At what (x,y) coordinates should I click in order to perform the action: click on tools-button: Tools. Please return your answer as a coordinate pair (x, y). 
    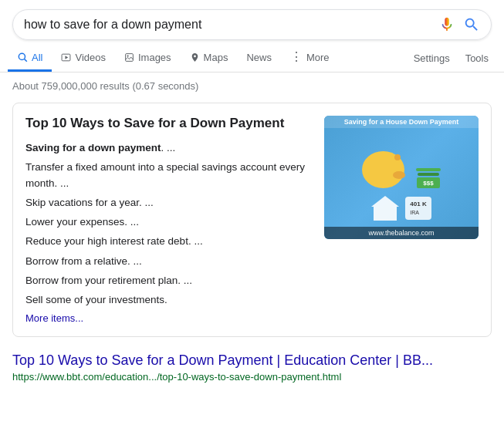
    Looking at the image, I should click on (477, 59).